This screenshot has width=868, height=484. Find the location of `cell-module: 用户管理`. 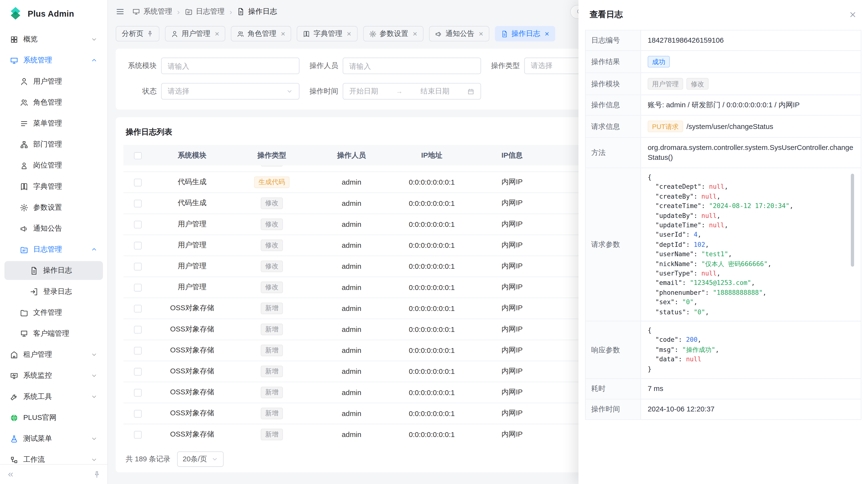

cell-module: 用户管理 is located at coordinates (192, 266).